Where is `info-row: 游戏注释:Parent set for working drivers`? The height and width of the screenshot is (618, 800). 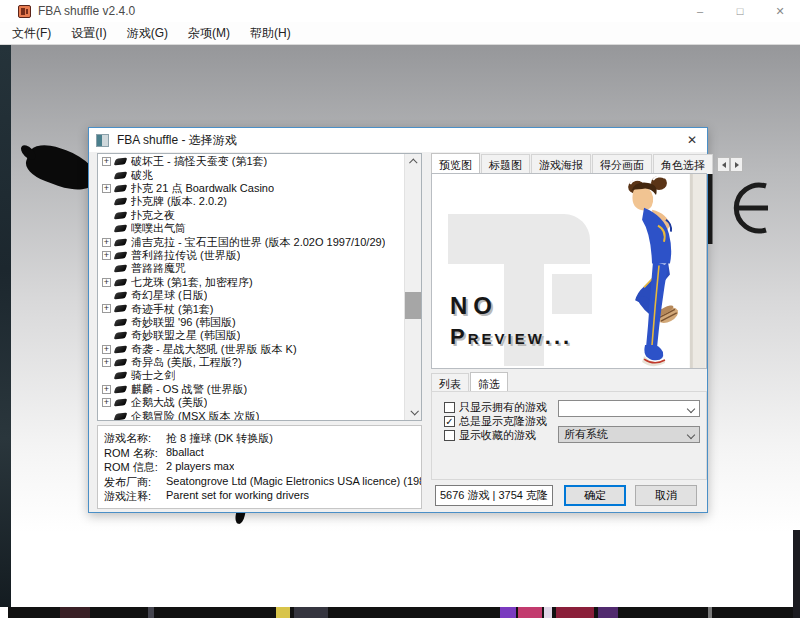 info-row: 游戏注释:Parent set for working drivers is located at coordinates (262, 496).